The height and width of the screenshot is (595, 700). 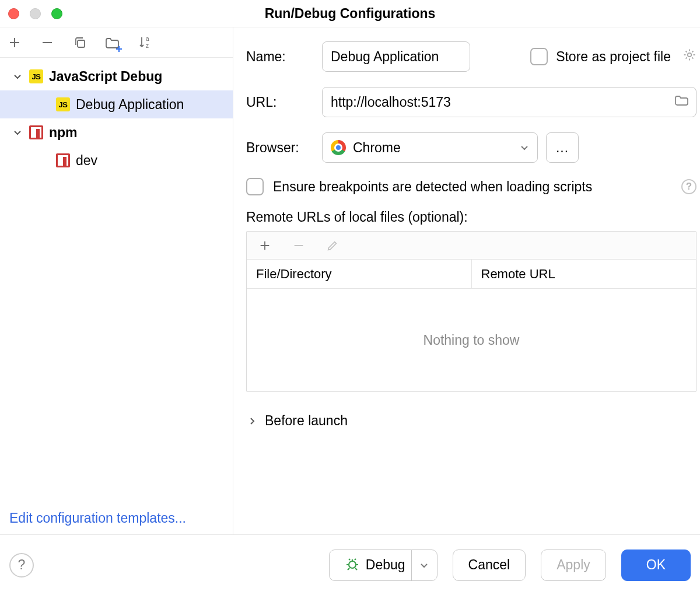 I want to click on window-zoom, so click(x=57, y=14).